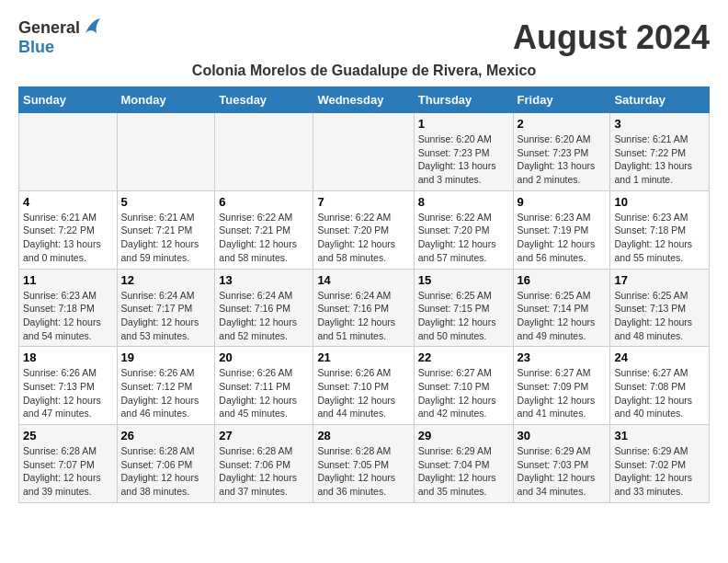  Describe the element at coordinates (660, 436) in the screenshot. I see `day-number: 31` at that location.